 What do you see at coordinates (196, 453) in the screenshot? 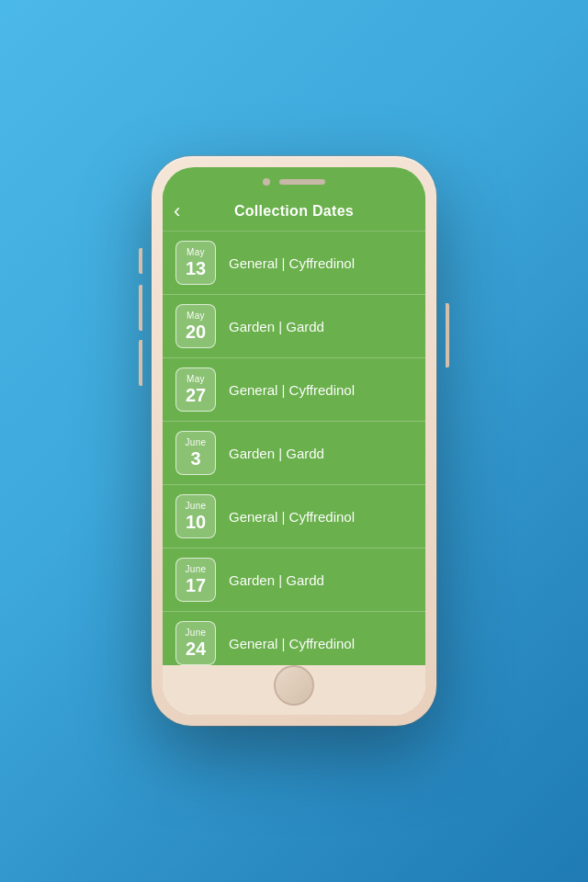
I see `date-badge: June 3` at bounding box center [196, 453].